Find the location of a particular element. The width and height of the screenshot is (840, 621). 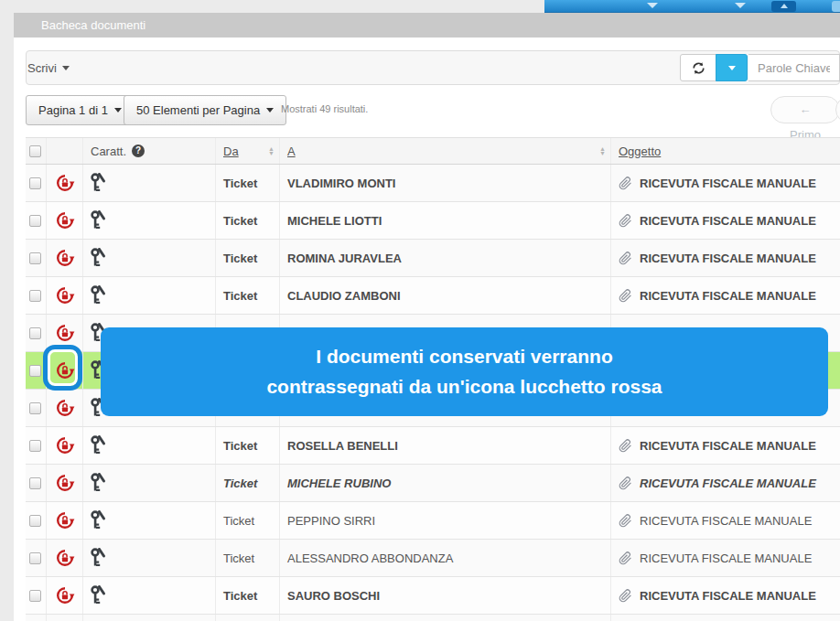

tooltip-line: contrassegnati da un'icona lucchetto ros… is located at coordinates (464, 387).